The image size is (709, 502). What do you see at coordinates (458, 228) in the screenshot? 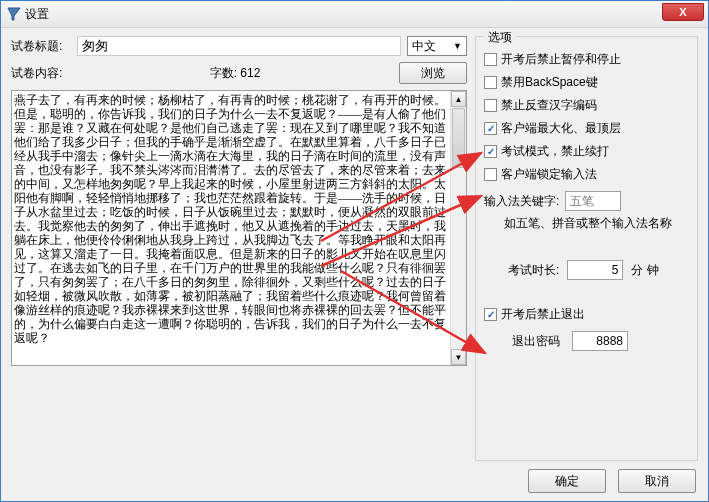
I see `scrollbar: ▲ ▼` at bounding box center [458, 228].